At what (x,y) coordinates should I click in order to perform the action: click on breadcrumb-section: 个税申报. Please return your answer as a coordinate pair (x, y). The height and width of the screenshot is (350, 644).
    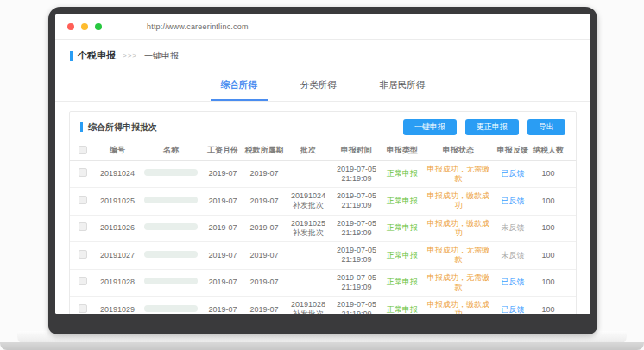
    Looking at the image, I should click on (97, 55).